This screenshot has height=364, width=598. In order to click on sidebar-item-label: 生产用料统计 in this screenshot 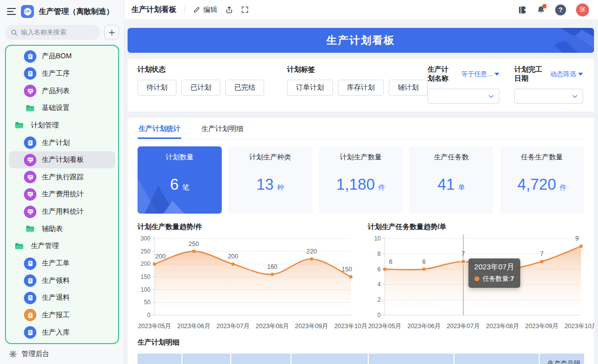, I will do `click(63, 212)`.